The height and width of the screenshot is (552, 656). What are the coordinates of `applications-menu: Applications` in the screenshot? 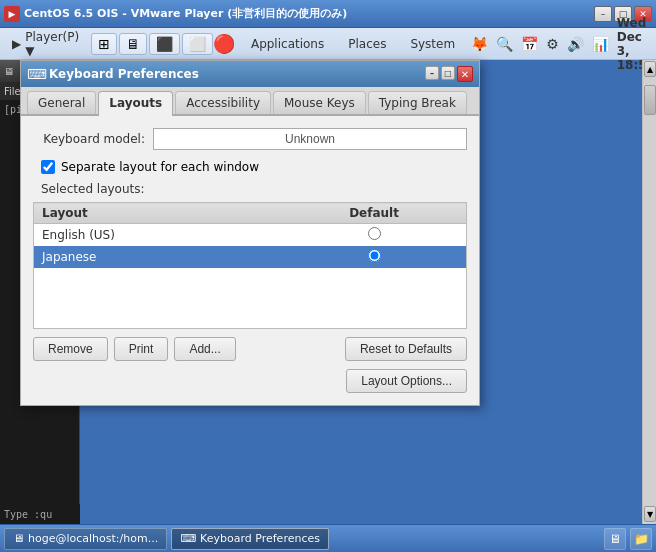 It's located at (288, 44).